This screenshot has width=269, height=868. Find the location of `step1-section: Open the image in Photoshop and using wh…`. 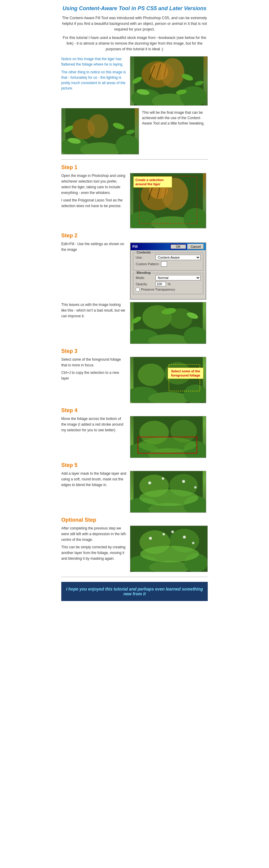

step1-section: Open the image in Photoshop and using wh… is located at coordinates (135, 201).